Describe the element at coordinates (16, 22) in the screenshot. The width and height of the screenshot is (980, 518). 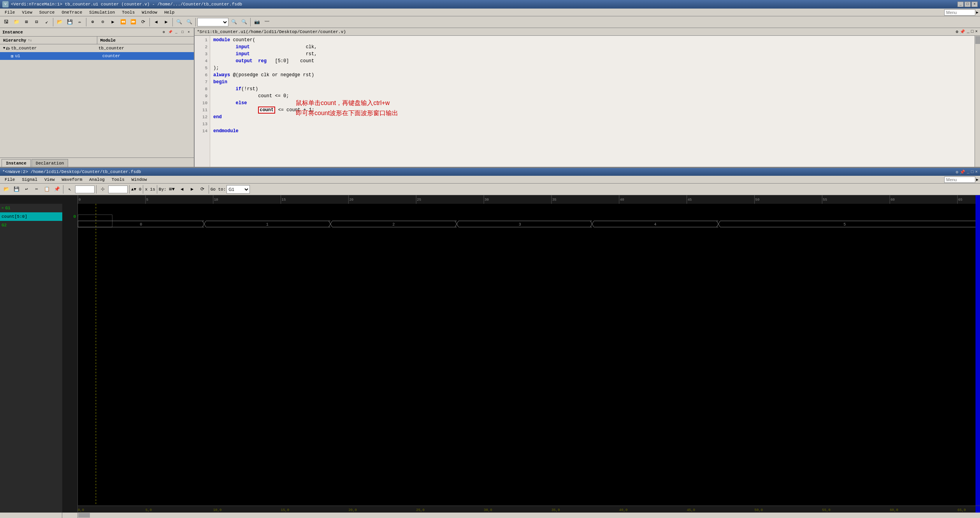
I see `toolbar-open: 📁` at that location.